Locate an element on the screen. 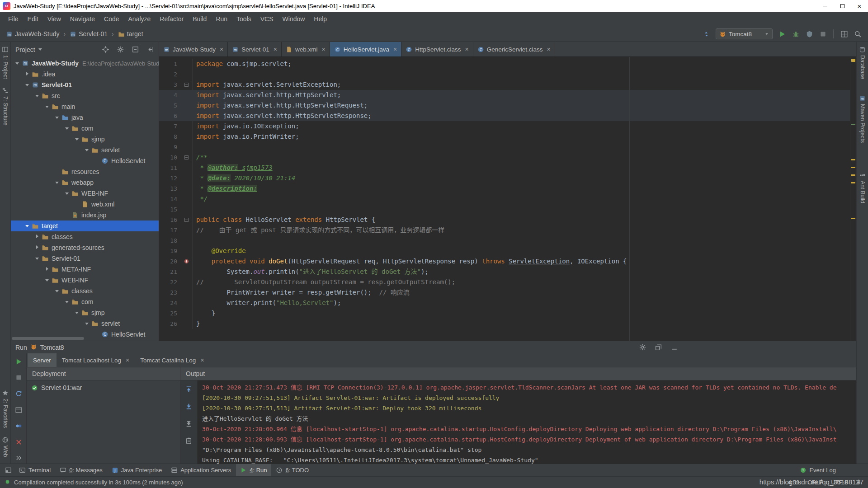  tree-item-index-jsp: index.jsp is located at coordinates (85, 215).